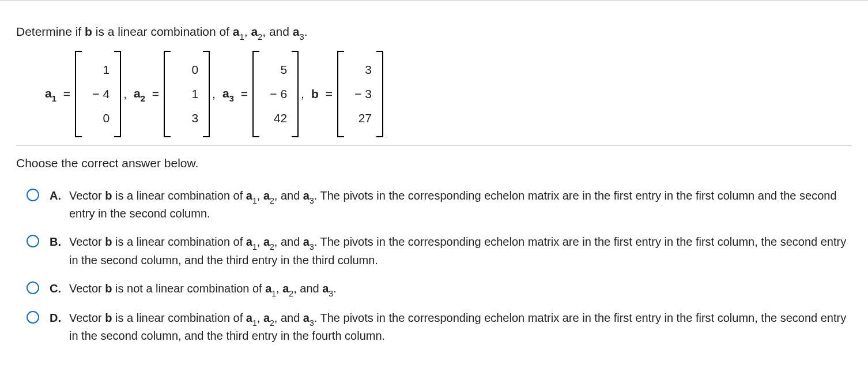 This screenshot has height=368, width=868. What do you see at coordinates (434, 145) in the screenshot?
I see `divider-mid` at bounding box center [434, 145].